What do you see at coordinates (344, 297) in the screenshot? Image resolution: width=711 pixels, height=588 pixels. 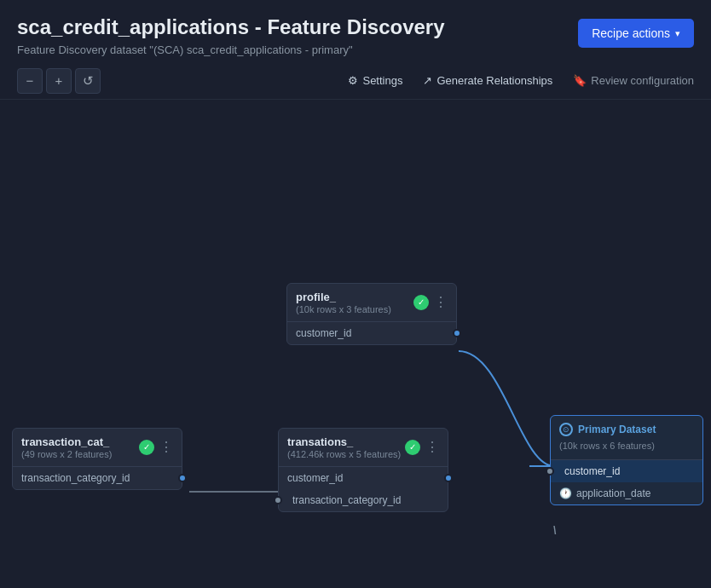 I see `profile-node-name: profile_` at bounding box center [344, 297].